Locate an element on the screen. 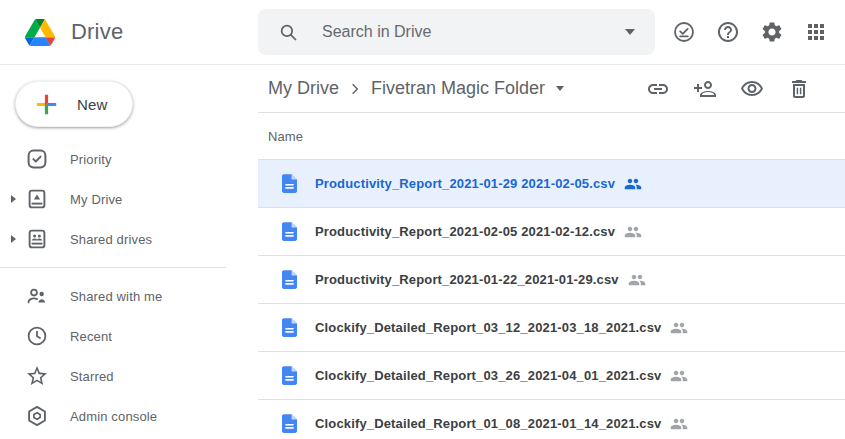 This screenshot has height=439, width=845. sidebar-item-shared-with-me: Shared with me is located at coordinates (129, 296).